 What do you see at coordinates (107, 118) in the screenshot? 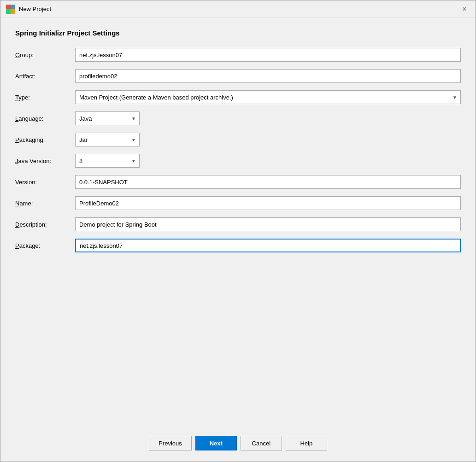
I see `language-select: Java Kotlin Groovy` at bounding box center [107, 118].